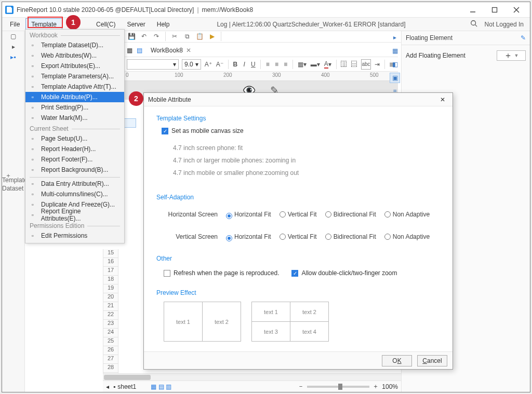  I want to click on font-inc-icon: A⁺, so click(208, 64).